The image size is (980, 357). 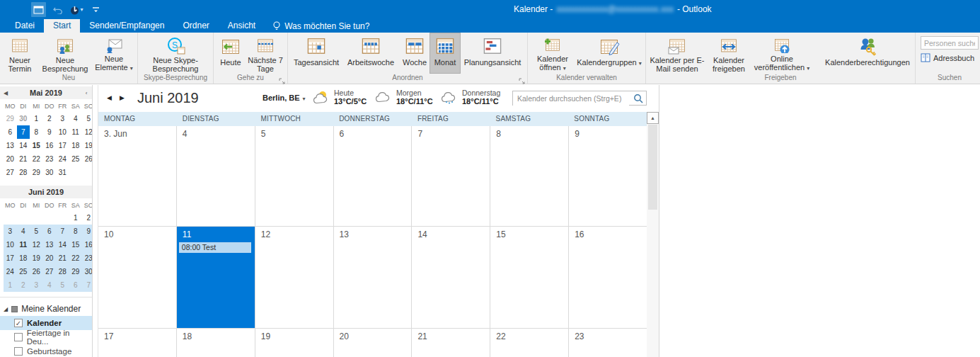 What do you see at coordinates (24, 258) in the screenshot?
I see `mini-day-cell: 18` at bounding box center [24, 258].